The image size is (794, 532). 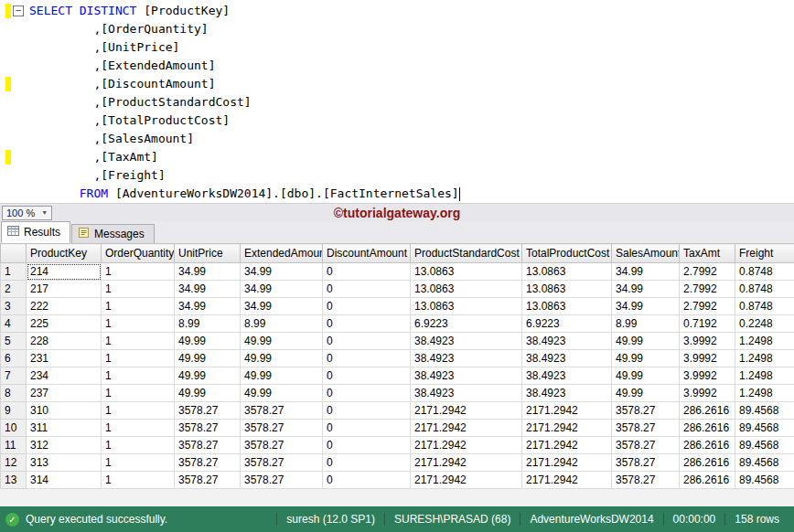 What do you see at coordinates (708, 324) in the screenshot?
I see `grid-cell: 0.7192` at bounding box center [708, 324].